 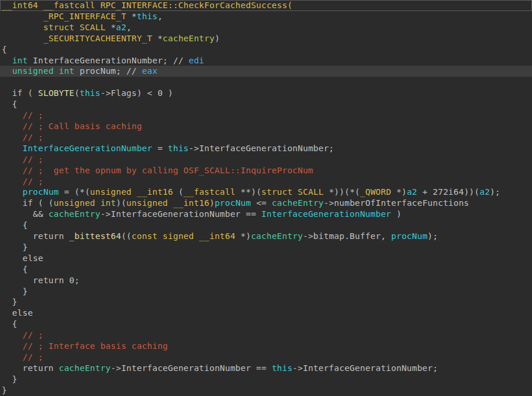 I want to click on code-token: return 0;, so click(x=41, y=280).